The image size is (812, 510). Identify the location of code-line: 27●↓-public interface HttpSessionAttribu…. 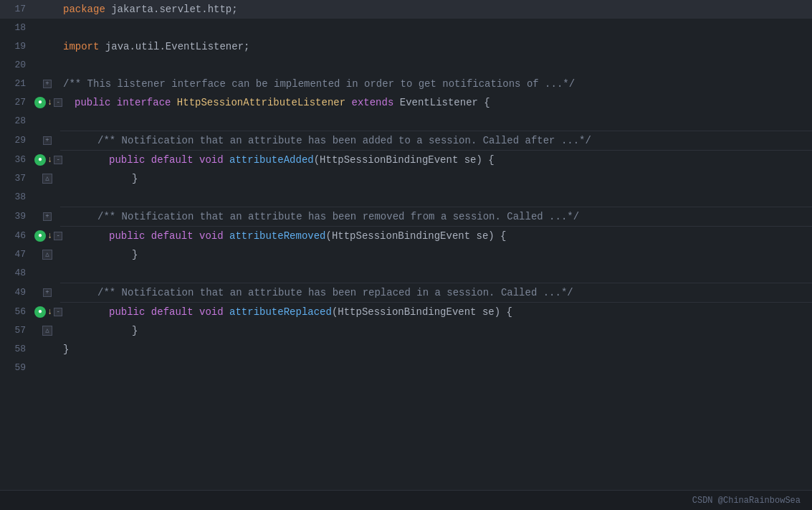
(406, 103).